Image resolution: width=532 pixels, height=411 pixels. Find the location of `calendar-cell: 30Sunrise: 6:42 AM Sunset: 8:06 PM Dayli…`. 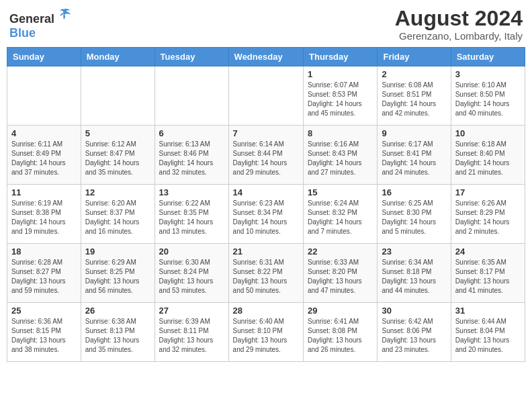

calendar-cell: 30Sunrise: 6:42 AM Sunset: 8:06 PM Dayli… is located at coordinates (414, 332).